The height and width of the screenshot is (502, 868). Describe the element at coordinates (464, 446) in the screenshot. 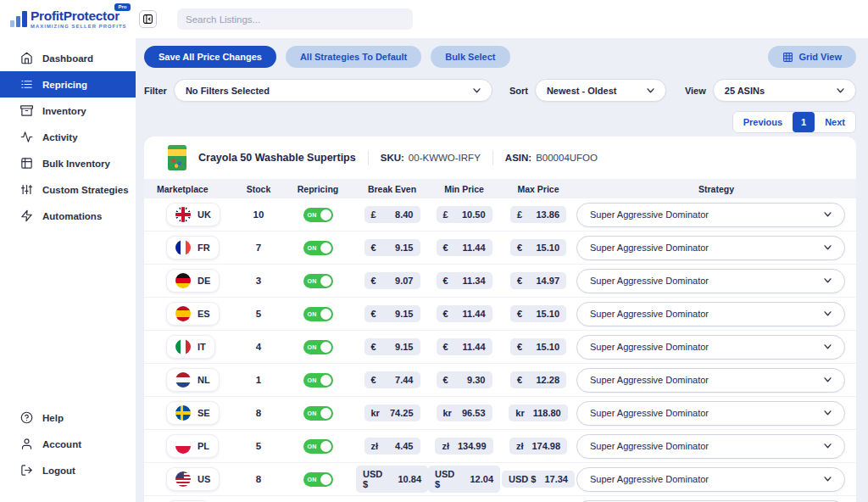

I see `min-price-field: zł134.99` at that location.